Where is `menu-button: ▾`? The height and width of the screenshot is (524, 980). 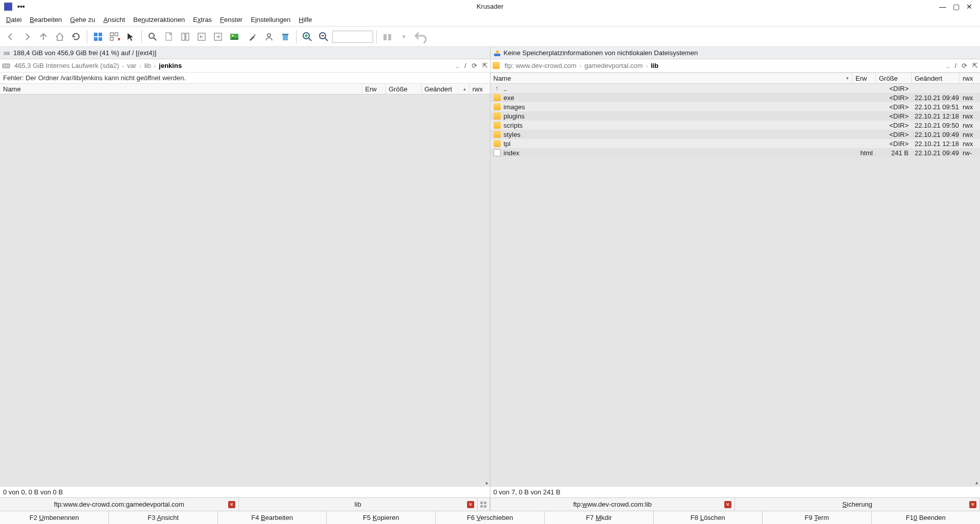 menu-button: ▾ is located at coordinates (404, 37).